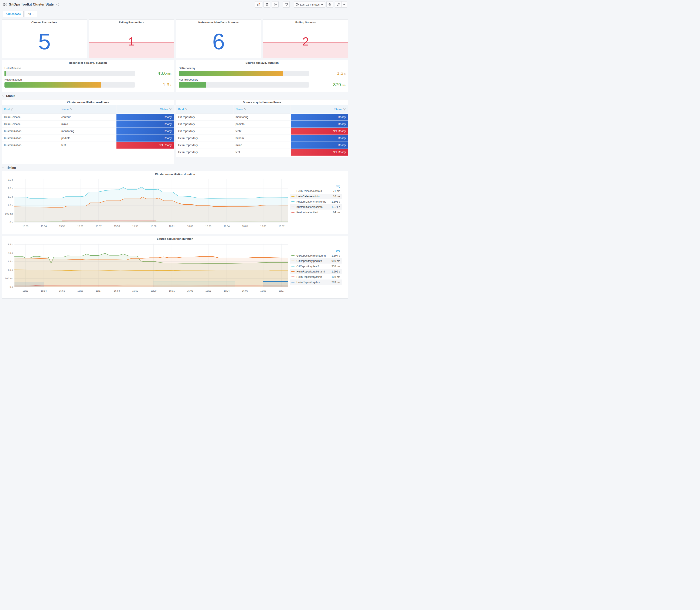  What do you see at coordinates (314, 272) in the screenshot?
I see `legend-series-label: HelmRepository/bitnami` at bounding box center [314, 272].